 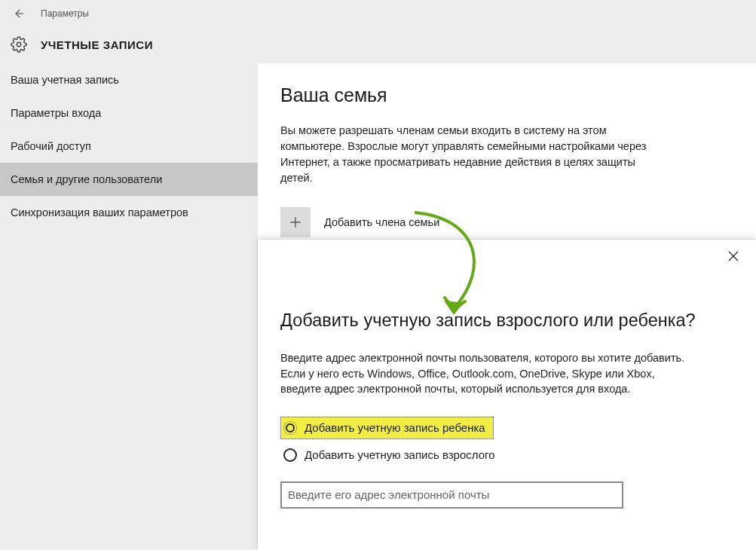 I want to click on email-input: Введите его адрес электронной почты, so click(x=452, y=495).